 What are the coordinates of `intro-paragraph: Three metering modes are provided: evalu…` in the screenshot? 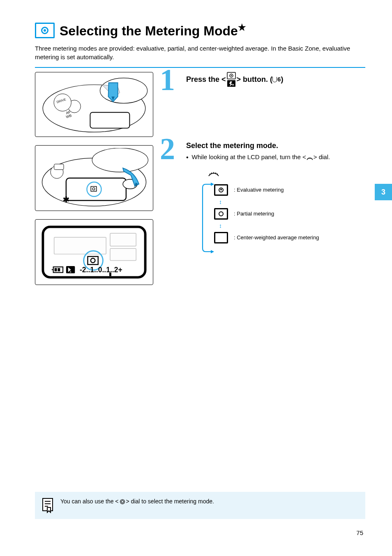 It's located at (200, 53).